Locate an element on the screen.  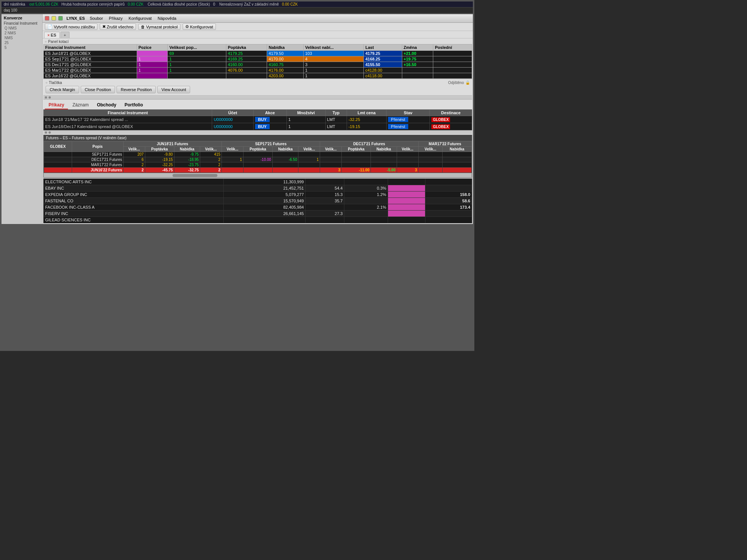
hscroll-thumb is located at coordinates (195, 175).